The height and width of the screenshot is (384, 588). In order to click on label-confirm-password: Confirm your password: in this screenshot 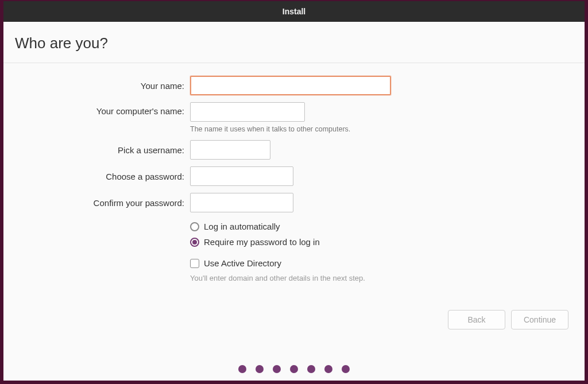, I will do `click(96, 203)`.